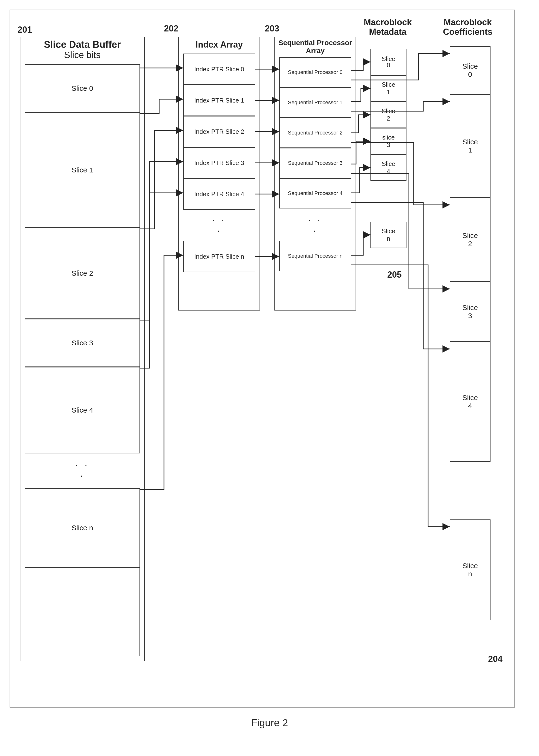 The height and width of the screenshot is (756, 539). I want to click on sdb-slice-0: Slice 0, so click(82, 88).